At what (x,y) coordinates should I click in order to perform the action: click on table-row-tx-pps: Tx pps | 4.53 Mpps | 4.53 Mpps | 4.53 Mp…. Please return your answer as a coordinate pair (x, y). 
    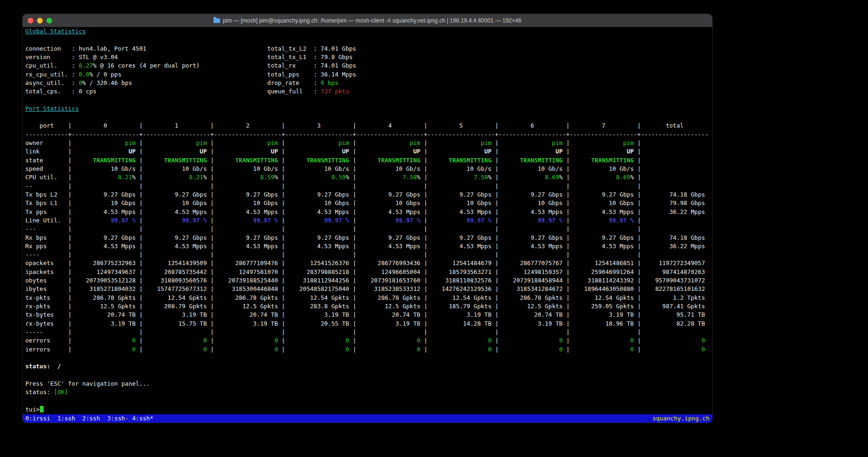
    Looking at the image, I should click on (367, 212).